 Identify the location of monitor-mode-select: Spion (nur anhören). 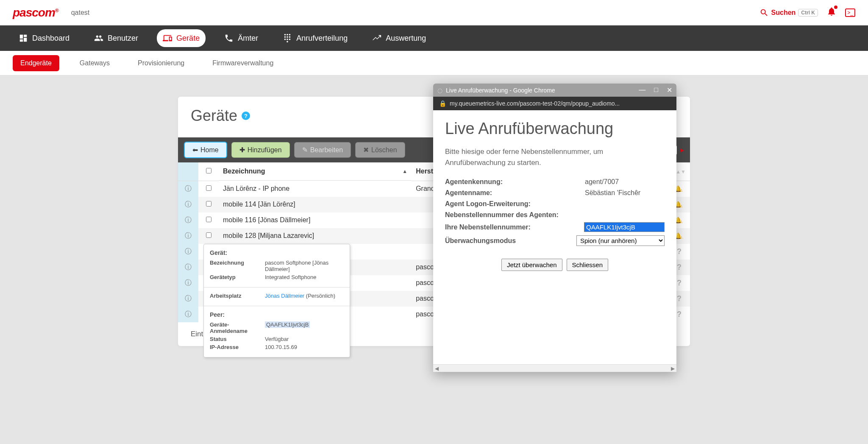
(620, 241).